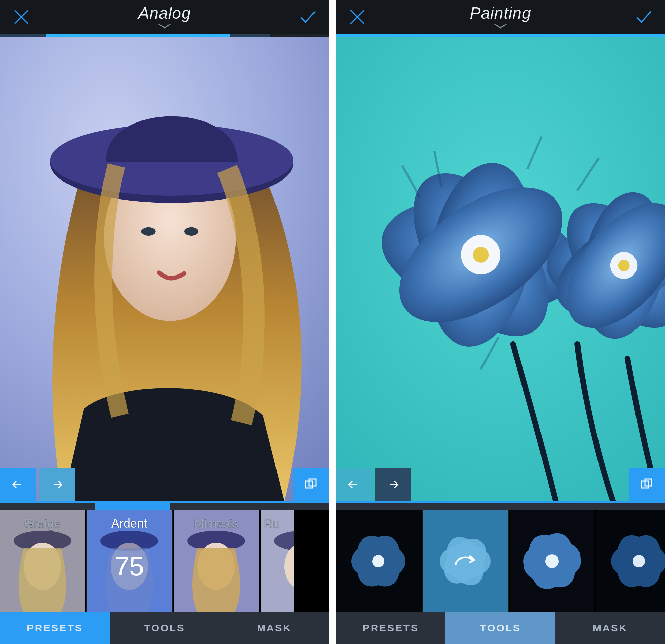  Describe the element at coordinates (165, 17) in the screenshot. I see `header: Analog` at that location.